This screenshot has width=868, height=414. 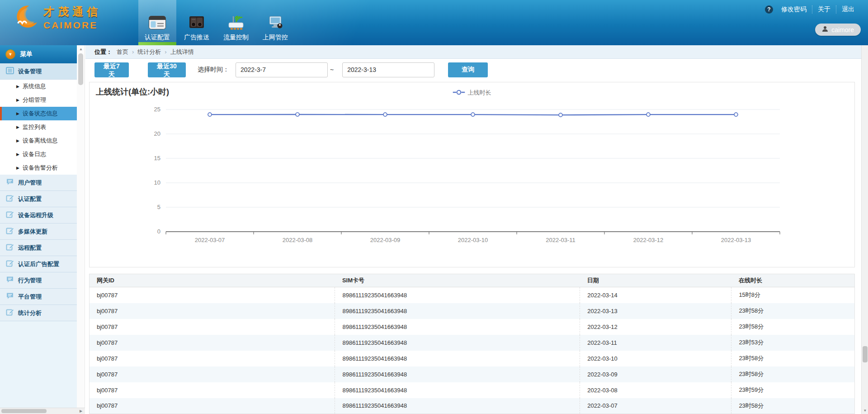 What do you see at coordinates (480, 93) in the screenshot?
I see `legend-label: 上线时长` at bounding box center [480, 93].